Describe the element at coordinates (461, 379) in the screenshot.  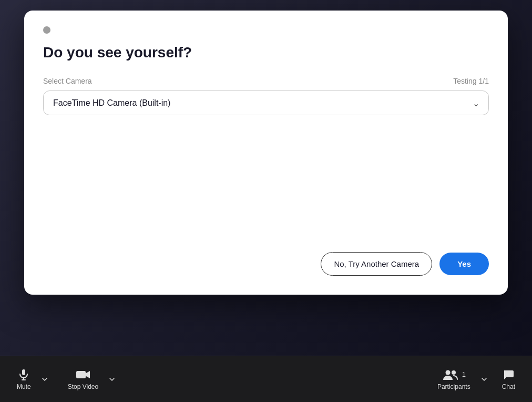
I see `participants-group: 1 Participants` at that location.